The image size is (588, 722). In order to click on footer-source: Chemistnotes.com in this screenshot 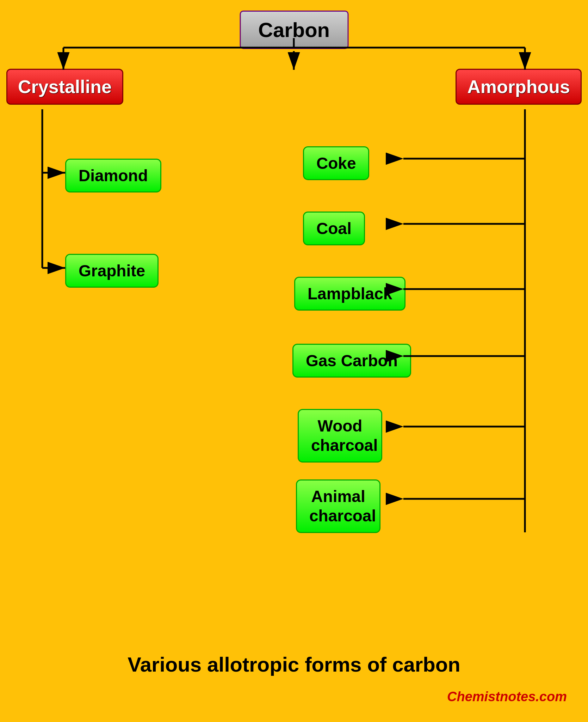, I will do `click(507, 697)`.